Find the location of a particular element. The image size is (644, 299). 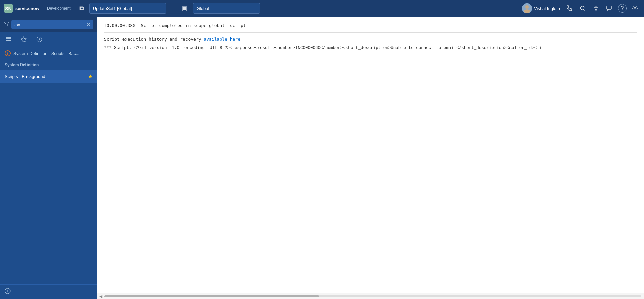

scroll-thumb is located at coordinates (212, 296).